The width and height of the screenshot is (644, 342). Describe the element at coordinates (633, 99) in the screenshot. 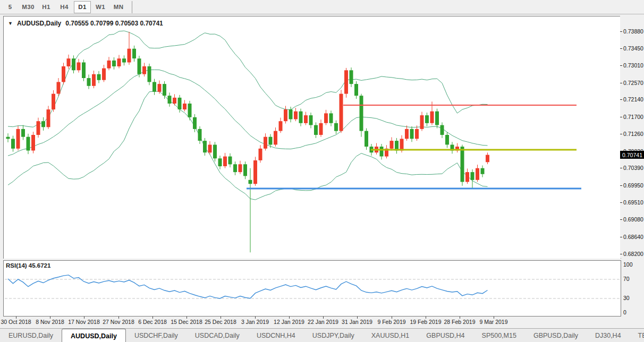

I see `price-tick-label: 0.72140` at that location.